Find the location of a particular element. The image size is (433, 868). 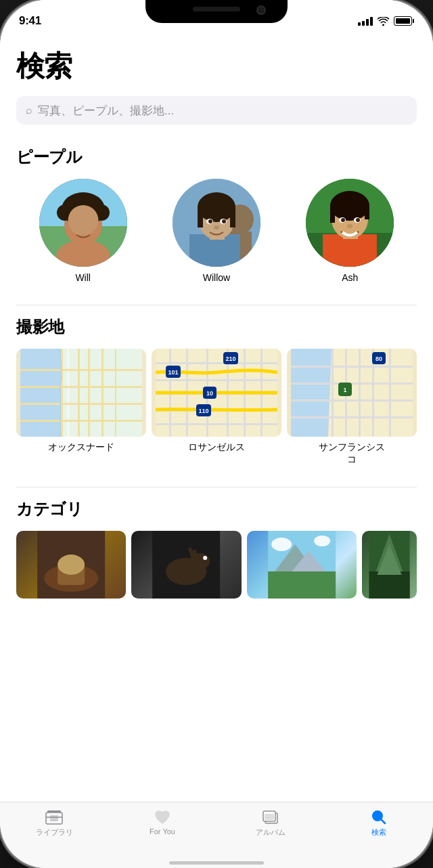

place-sf: 80 1 サンフランシスコ is located at coordinates (352, 407).